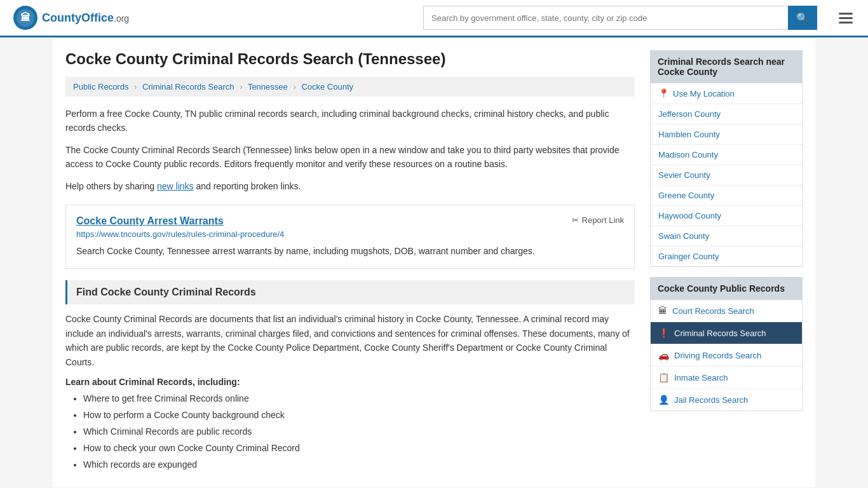  Describe the element at coordinates (71, 18) in the screenshot. I see `logo: 🏛 CountyOffice.org` at that location.